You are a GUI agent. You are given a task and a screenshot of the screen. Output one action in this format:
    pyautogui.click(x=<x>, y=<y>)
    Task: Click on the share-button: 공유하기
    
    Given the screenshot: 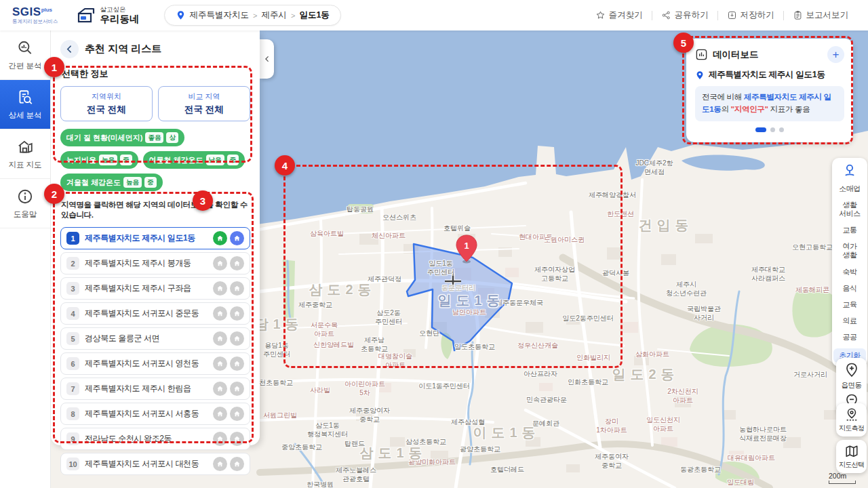 What is the action you would take?
    pyautogui.click(x=685, y=15)
    